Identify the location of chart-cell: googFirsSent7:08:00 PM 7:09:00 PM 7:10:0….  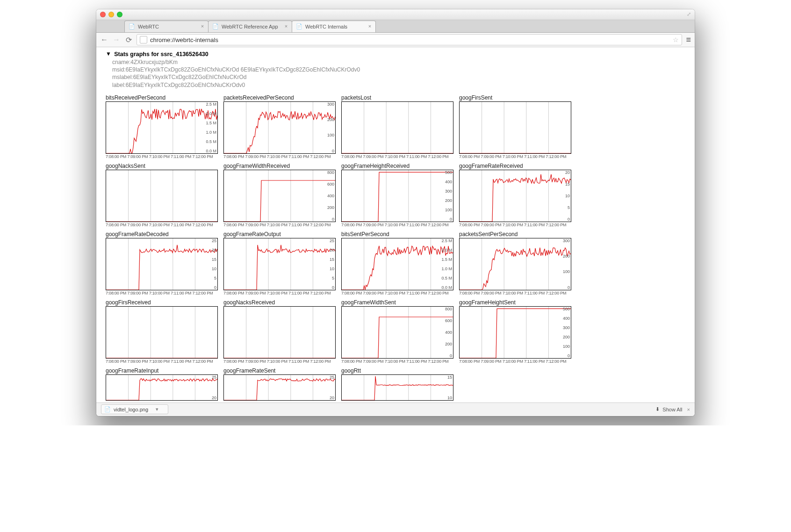
(517, 126).